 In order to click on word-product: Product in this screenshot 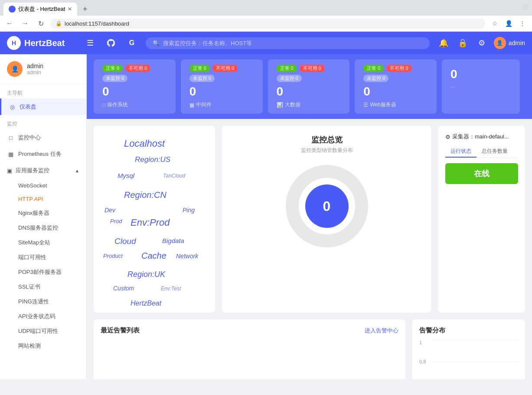, I will do `click(113, 256)`.